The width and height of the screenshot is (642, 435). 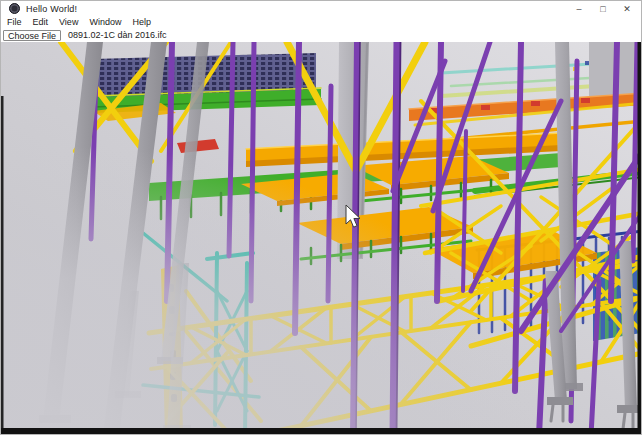 What do you see at coordinates (118, 35) in the screenshot?
I see `loaded-file-name: 0891.02-1C dàn 2016.ifc` at bounding box center [118, 35].